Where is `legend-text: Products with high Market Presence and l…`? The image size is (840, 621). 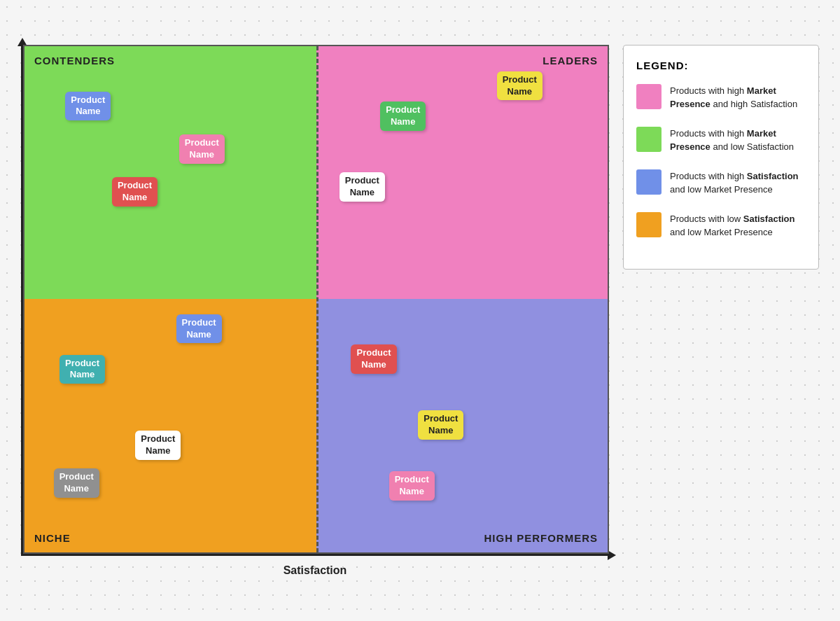
legend-text: Products with high Market Presence and l… is located at coordinates (738, 140).